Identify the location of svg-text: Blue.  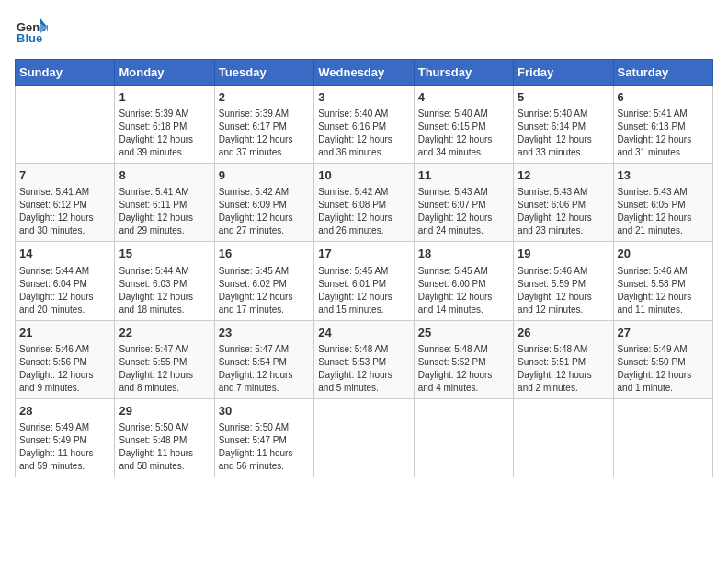
(29, 39).